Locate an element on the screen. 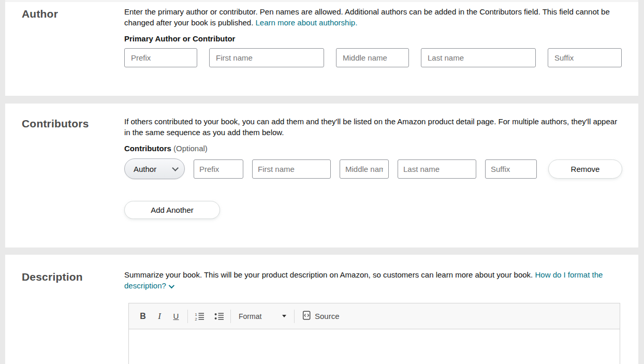  description-section-title: Description is located at coordinates (73, 277).